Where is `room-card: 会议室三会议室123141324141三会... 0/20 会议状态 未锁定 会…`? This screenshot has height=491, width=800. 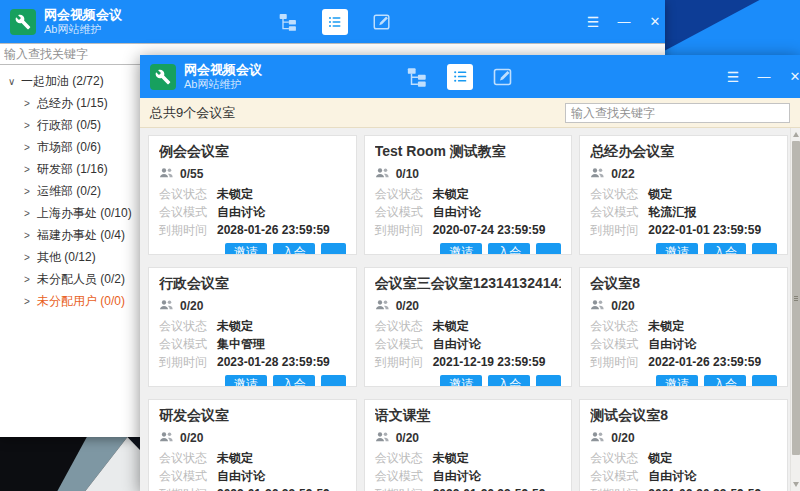
room-card: 会议室三会议室123141324141三会... 0/20 会议状态 未锁定 会… is located at coordinates (468, 327).